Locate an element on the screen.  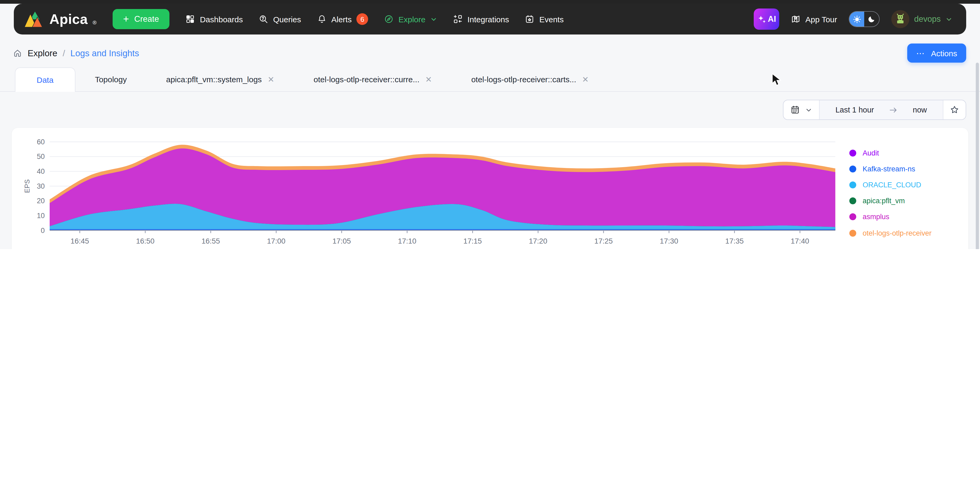
user-menu: devops is located at coordinates (922, 19).